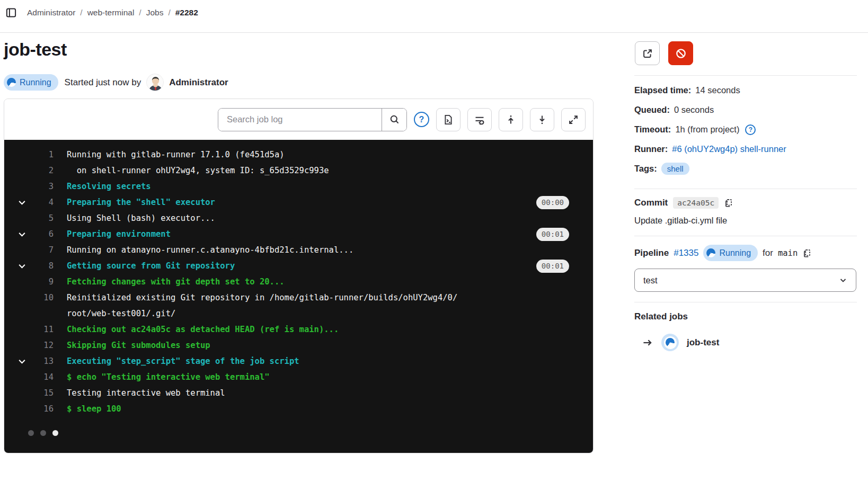 The width and height of the screenshot is (868, 482). Describe the element at coordinates (553, 234) in the screenshot. I see `section-duration-badge: 00:01` at that location.